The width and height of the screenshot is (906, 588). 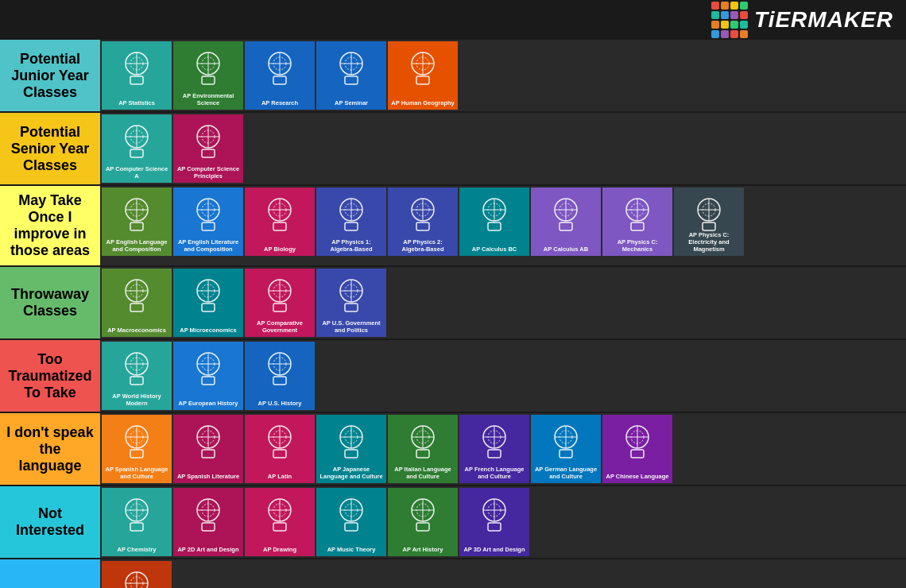 I want to click on list-item: AP Physics 2: Algebra-Based, so click(x=423, y=222).